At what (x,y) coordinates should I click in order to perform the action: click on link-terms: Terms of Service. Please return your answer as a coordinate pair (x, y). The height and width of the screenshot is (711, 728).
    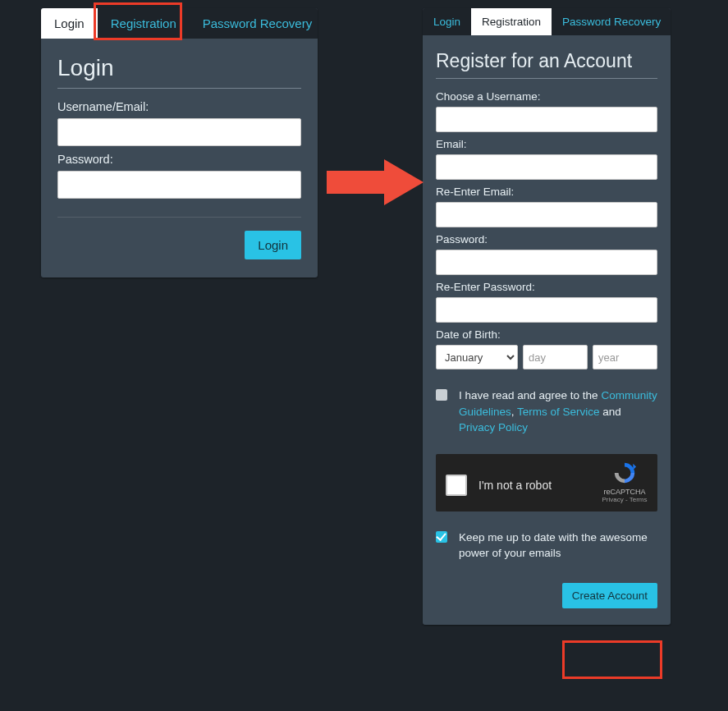
    Looking at the image, I should click on (558, 412).